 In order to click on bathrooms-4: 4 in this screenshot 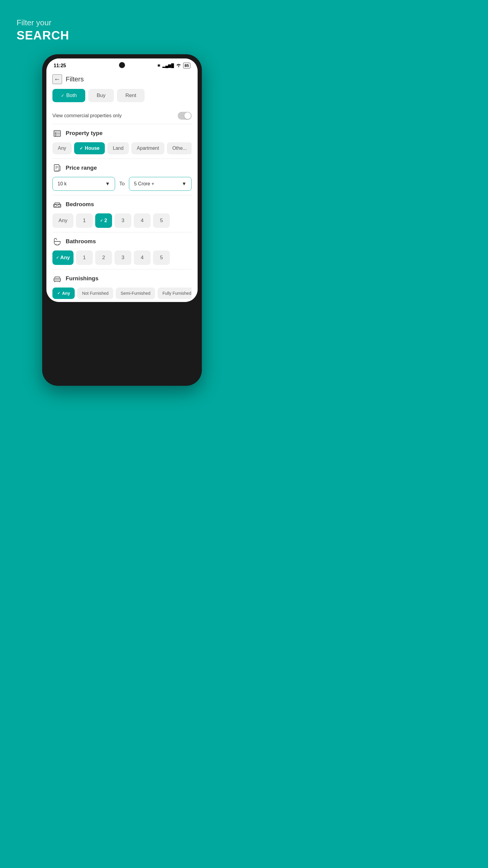, I will do `click(142, 257)`.